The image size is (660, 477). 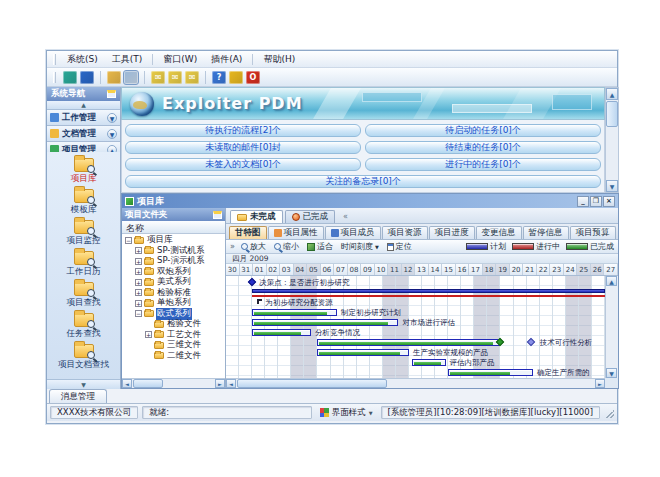 What do you see at coordinates (583, 202) in the screenshot?
I see `minimize-icon: _` at bounding box center [583, 202].